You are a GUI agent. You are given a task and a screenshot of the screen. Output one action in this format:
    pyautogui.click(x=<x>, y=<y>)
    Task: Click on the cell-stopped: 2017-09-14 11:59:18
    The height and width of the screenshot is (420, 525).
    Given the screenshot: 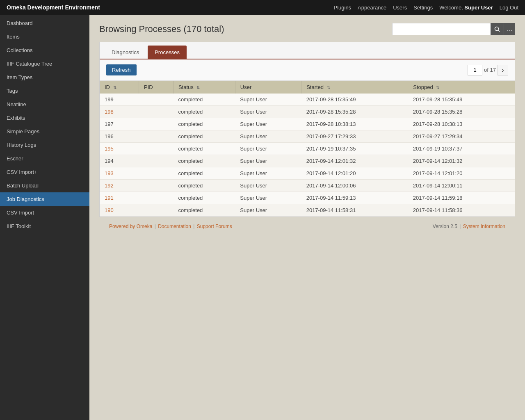 What is the action you would take?
    pyautogui.click(x=461, y=198)
    